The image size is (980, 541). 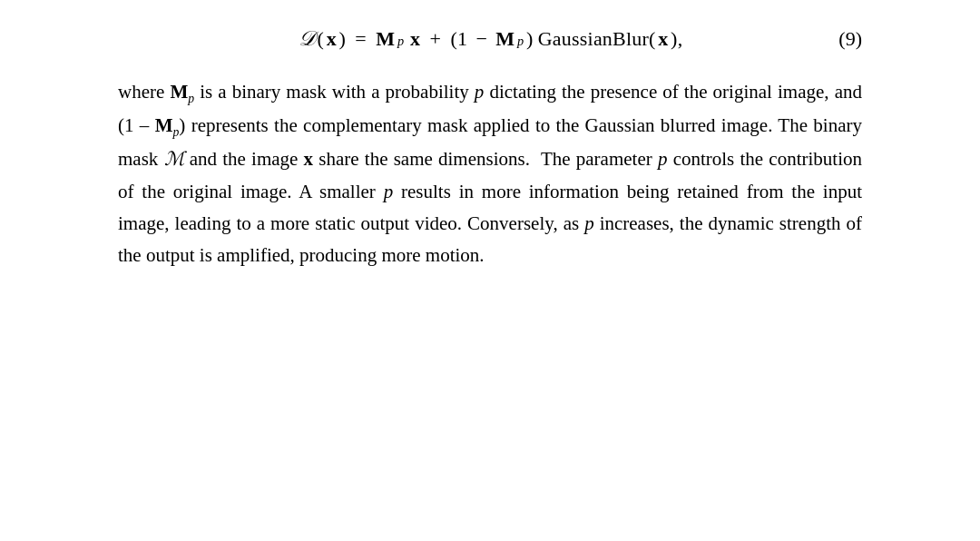 I want to click on equation-number: (9), so click(x=850, y=39).